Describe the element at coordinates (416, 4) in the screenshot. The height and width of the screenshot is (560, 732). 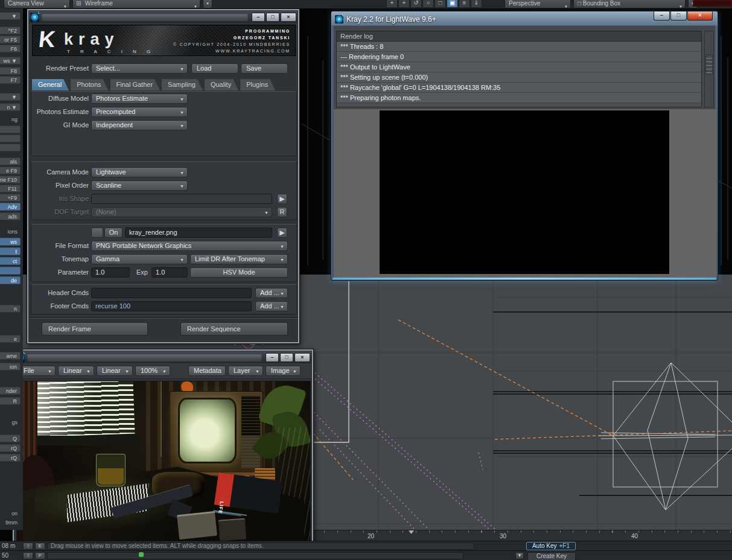
I see `viewport-tool-icon: ↺` at that location.